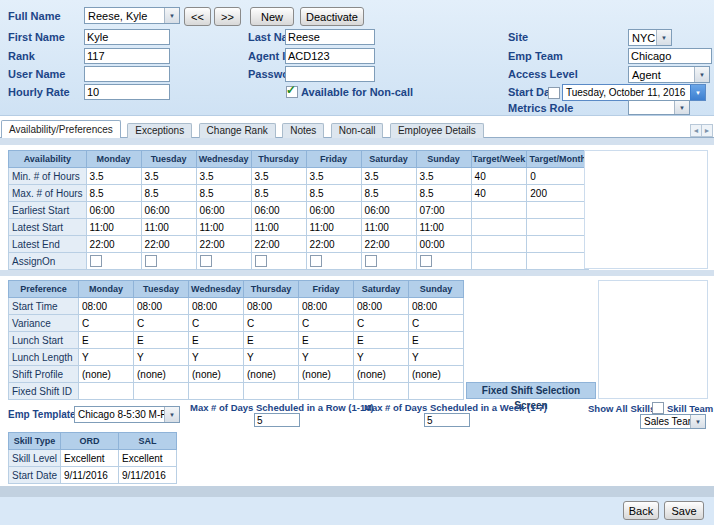 The height and width of the screenshot is (525, 714). Describe the element at coordinates (272, 16) in the screenshot. I see `new-button: New` at that location.